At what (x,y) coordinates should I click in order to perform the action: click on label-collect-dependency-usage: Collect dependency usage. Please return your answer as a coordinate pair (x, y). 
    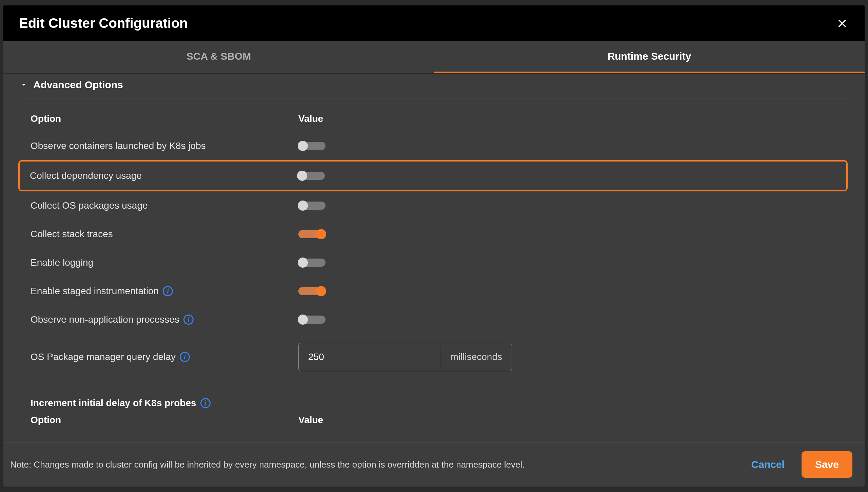
    Looking at the image, I should click on (86, 176).